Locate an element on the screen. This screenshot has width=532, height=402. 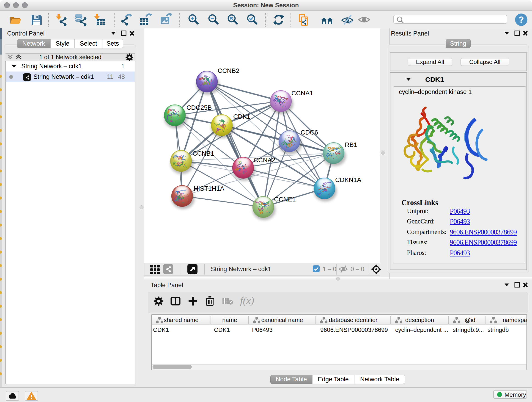
svg-text: CDK1 is located at coordinates (242, 116).